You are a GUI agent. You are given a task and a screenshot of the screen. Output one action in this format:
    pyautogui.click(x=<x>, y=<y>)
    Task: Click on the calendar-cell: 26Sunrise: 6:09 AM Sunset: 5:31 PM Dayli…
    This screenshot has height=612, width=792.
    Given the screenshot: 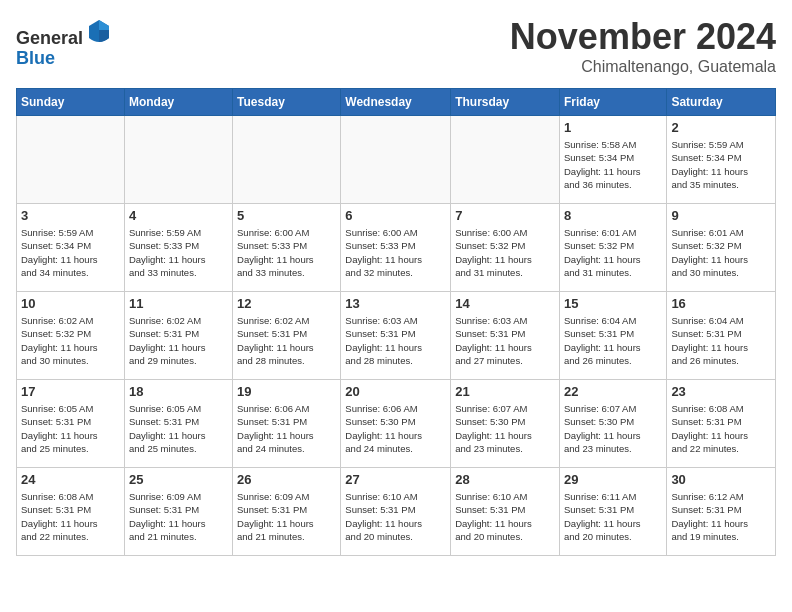 What is the action you would take?
    pyautogui.click(x=287, y=512)
    